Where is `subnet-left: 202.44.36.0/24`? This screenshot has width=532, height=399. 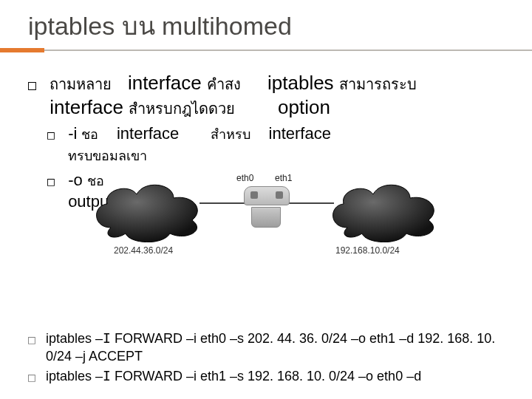
subnet-left: 202.44.36.0/24 is located at coordinates (143, 250).